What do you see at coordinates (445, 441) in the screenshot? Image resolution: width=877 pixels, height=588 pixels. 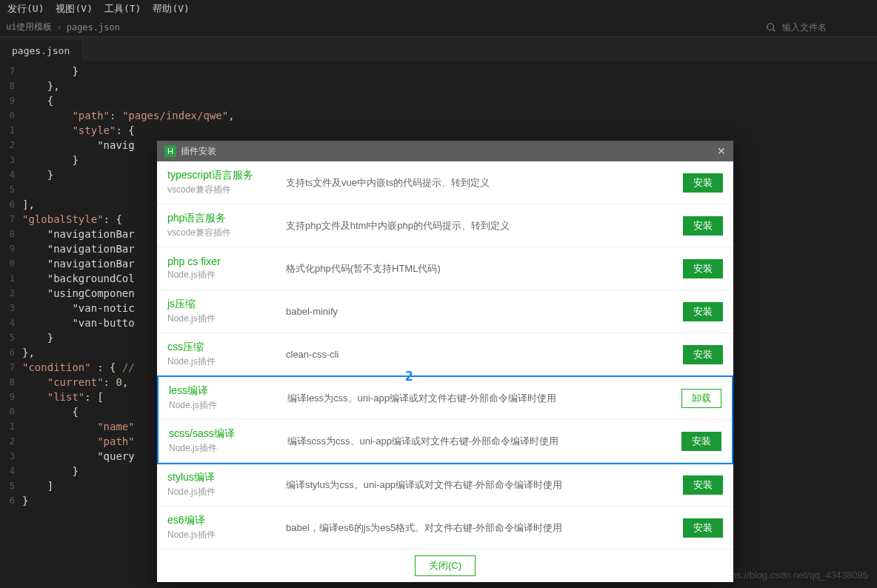 I see `plugin-row: scss/sass编译Node.js插件编译scss为css。uni-app编译…` at bounding box center [445, 441].